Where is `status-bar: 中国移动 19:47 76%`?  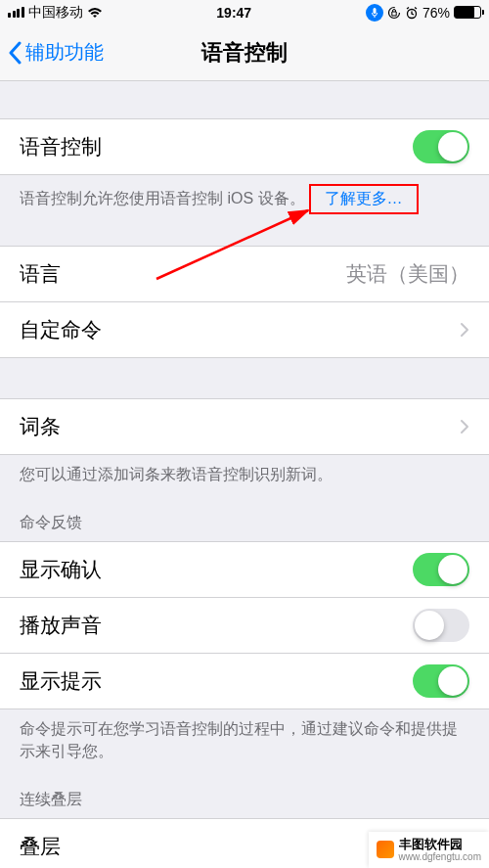
status-bar: 中国移动 19:47 76% is located at coordinates (244, 12).